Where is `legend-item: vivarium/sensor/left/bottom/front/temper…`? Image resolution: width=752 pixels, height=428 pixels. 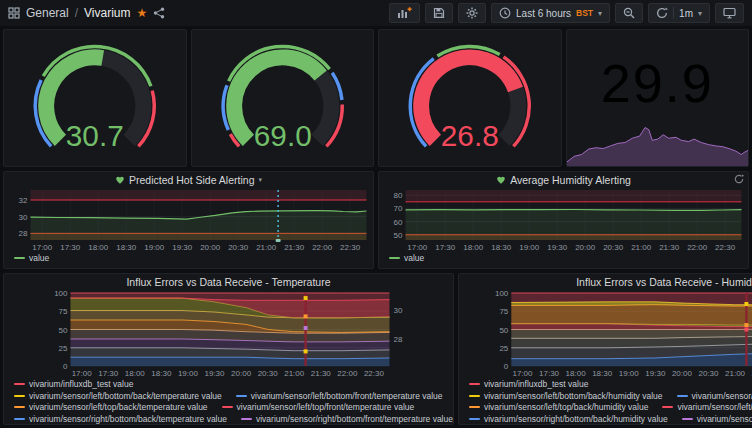 legend-item: vivarium/sensor/left/bottom/front/temper… is located at coordinates (340, 396).